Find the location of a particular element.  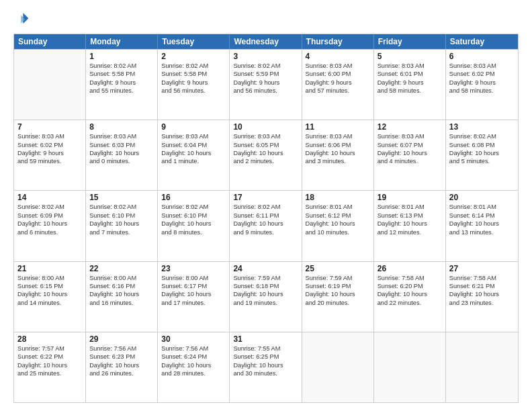

cell-info-line: and 8 minutes. is located at coordinates (193, 232).